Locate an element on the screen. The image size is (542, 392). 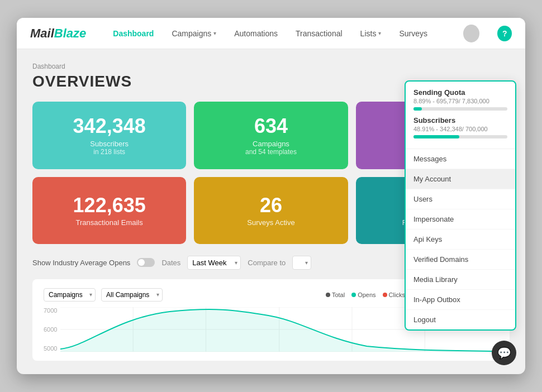
chart-filter2: All Campaigns is located at coordinates (132, 295).